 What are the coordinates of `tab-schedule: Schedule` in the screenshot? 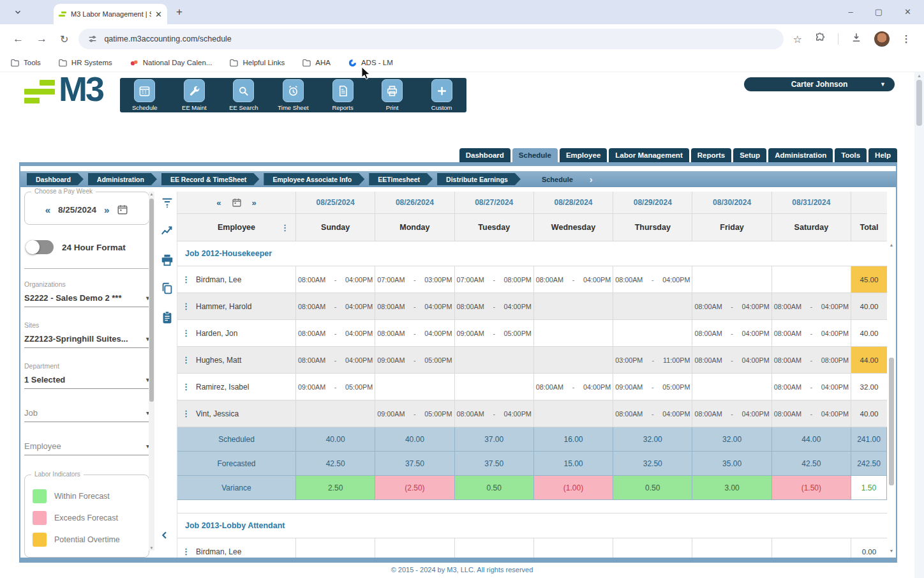 It's located at (535, 155).